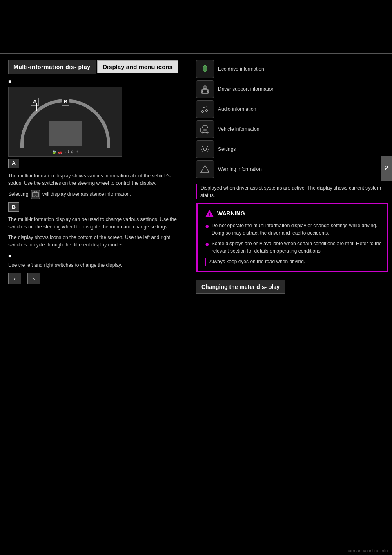 Image resolution: width=392 pixels, height=555 pixels. Describe the element at coordinates (65, 152) in the screenshot. I see `cluster-bottom-icons: 🍃 🚗 ♪ ℹ ⚙ ⚠` at that location.